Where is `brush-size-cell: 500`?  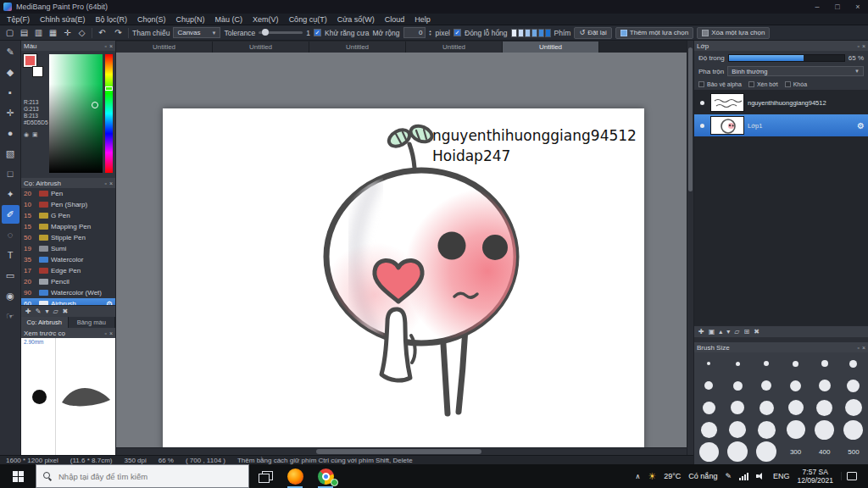 brush-size-cell: 500 is located at coordinates (854, 452).